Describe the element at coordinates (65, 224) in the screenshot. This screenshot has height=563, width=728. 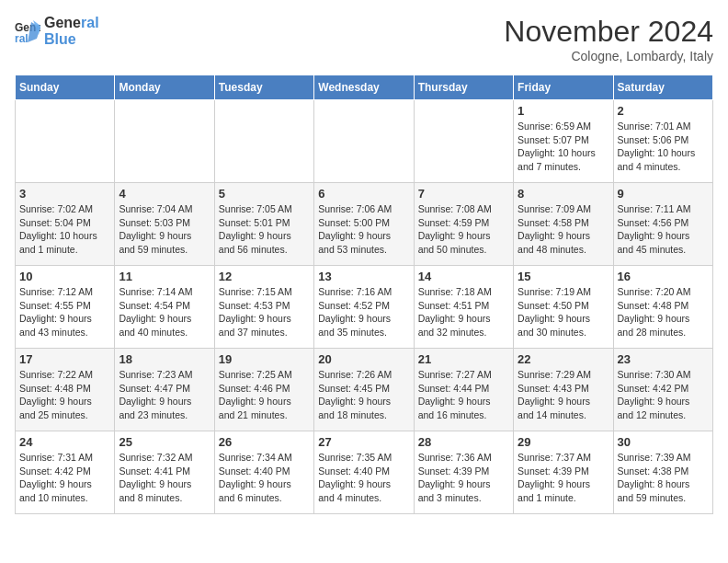
I see `calendar-cell: 3Sunrise: 7:02 AM Sunset: 5:04 PM Daylig…` at that location.